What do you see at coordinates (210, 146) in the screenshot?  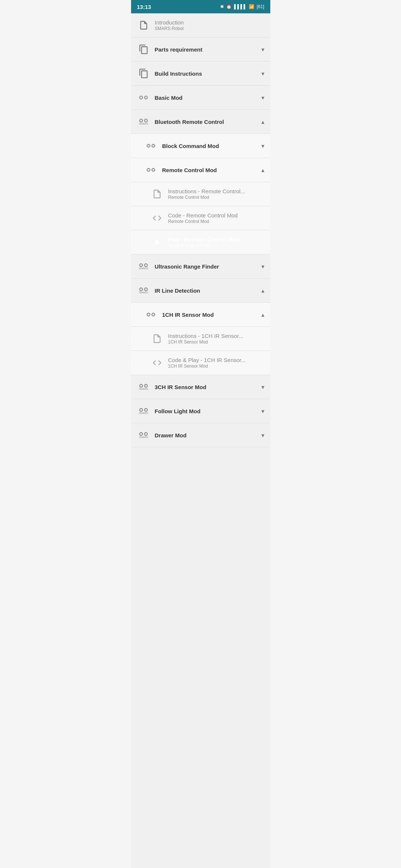 I see `nav-label-block: Block Command Mod` at bounding box center [210, 146].